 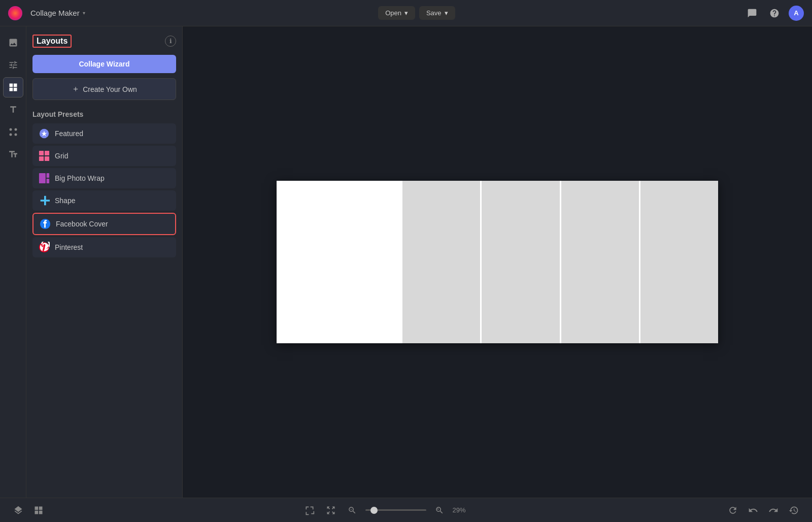 I want to click on bottom-toolbar-right, so click(x=763, y=510).